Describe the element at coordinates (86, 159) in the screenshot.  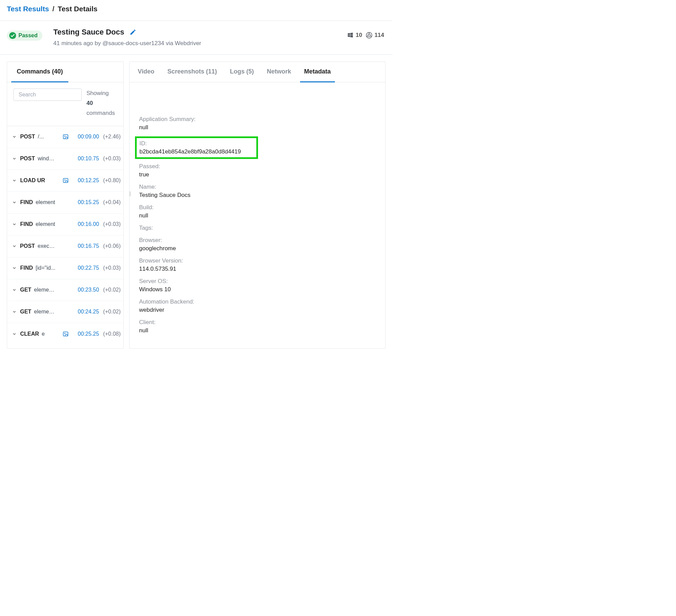
I see `command-time: 00:10.75` at that location.